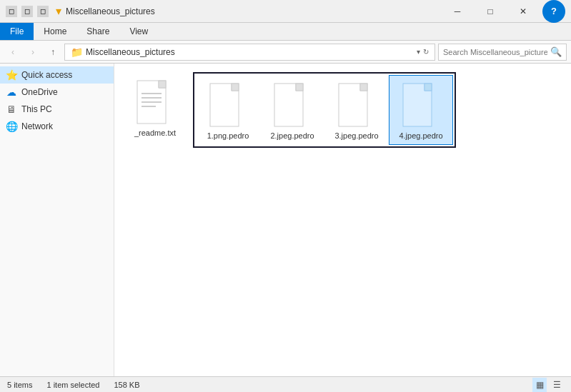 The width and height of the screenshot is (571, 392). What do you see at coordinates (502, 52) in the screenshot?
I see `search-box: 🔍` at bounding box center [502, 52].